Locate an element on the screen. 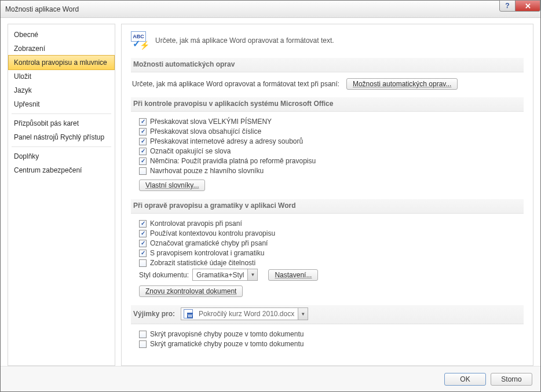 The height and width of the screenshot is (392, 541). checkbox-label: Němčina: Použít pravidla platná po refor… is located at coordinates (233, 161).